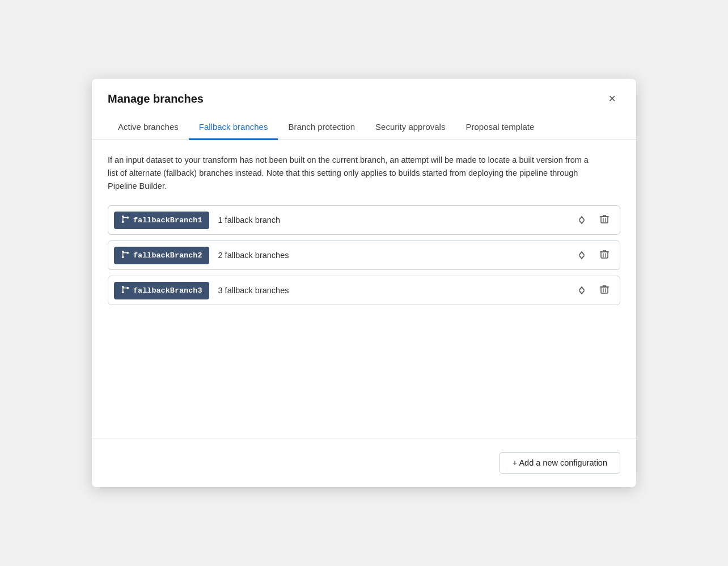  What do you see at coordinates (364, 463) in the screenshot?
I see `modal-footer: + Add a new configuration` at bounding box center [364, 463].